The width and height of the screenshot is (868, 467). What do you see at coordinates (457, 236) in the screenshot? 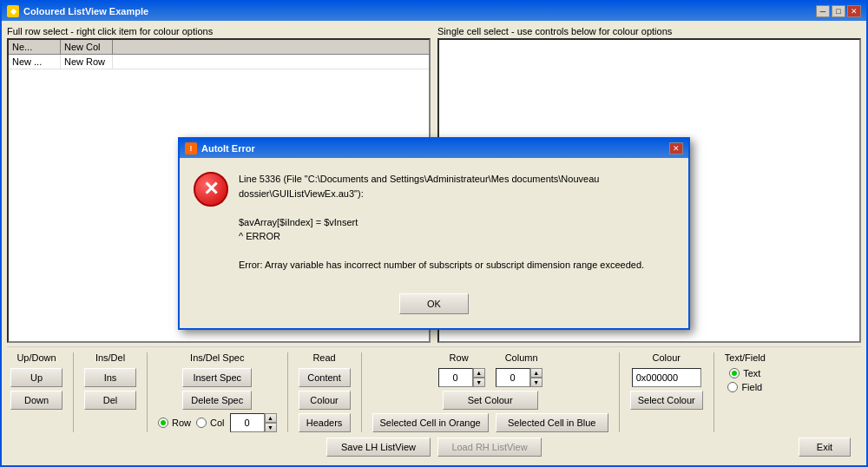
I see `error-line4: ^ ERROR` at bounding box center [457, 236].